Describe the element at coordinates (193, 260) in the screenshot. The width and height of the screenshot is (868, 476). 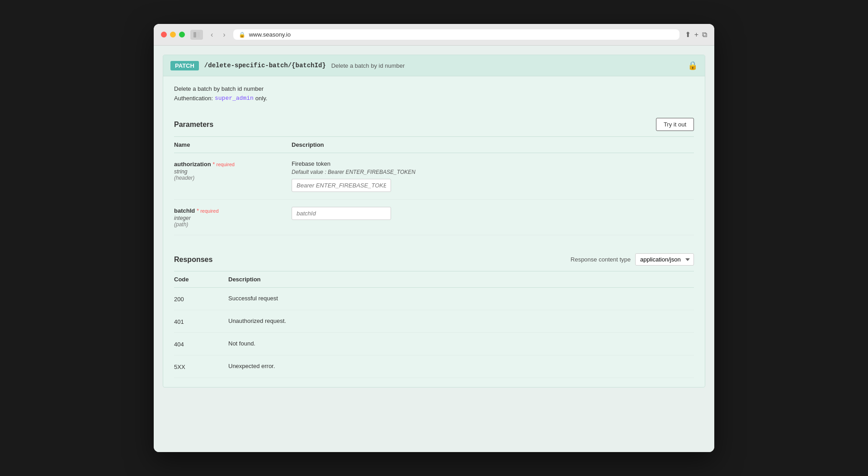
I see `responses-title: Responses` at that location.